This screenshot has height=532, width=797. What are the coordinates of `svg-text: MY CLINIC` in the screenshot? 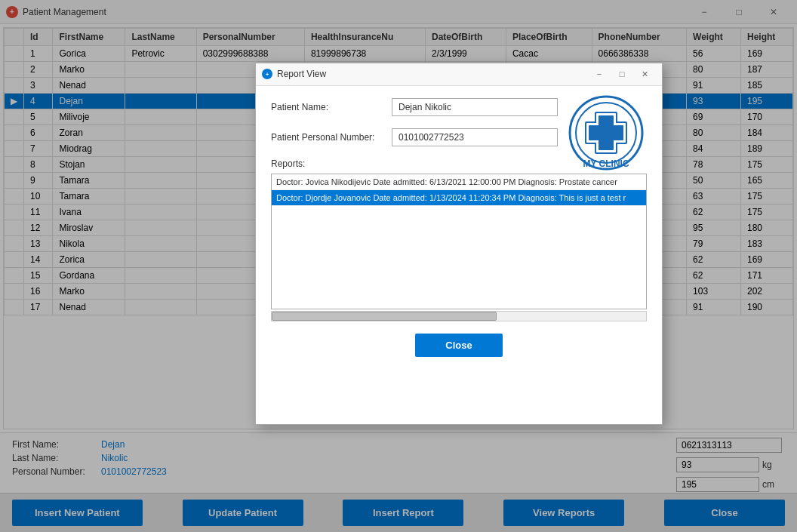 It's located at (605, 164).